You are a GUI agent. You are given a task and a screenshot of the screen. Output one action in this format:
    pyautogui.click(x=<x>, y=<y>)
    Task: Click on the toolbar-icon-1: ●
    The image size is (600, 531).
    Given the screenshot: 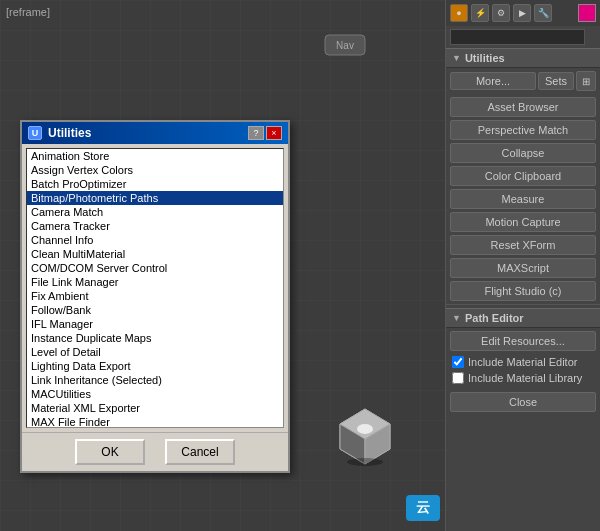 What is the action you would take?
    pyautogui.click(x=459, y=13)
    